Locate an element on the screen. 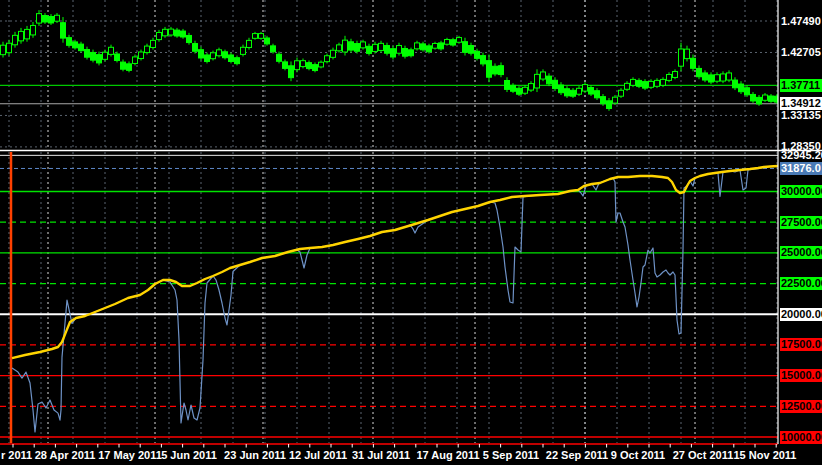 Image resolution: width=822 pixels, height=465 pixels. indicator-tick-label: 12500.00 is located at coordinates (801, 406).